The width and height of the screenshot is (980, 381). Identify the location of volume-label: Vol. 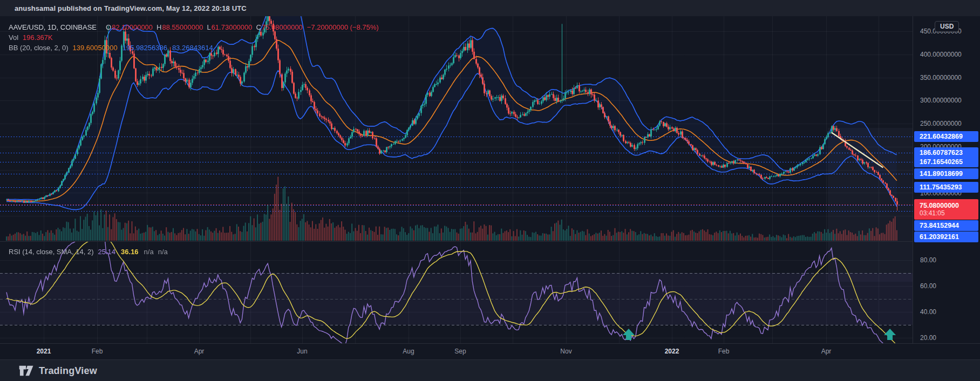
(13, 38).